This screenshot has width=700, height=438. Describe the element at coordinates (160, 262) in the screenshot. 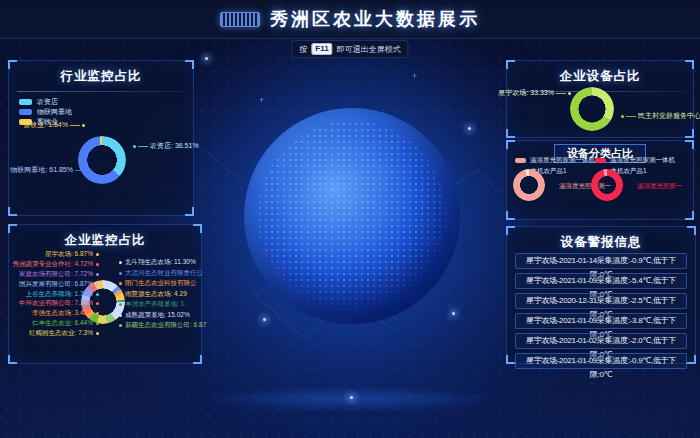

I see `series-text: 北斗翔生态农场: 11.30%` at that location.